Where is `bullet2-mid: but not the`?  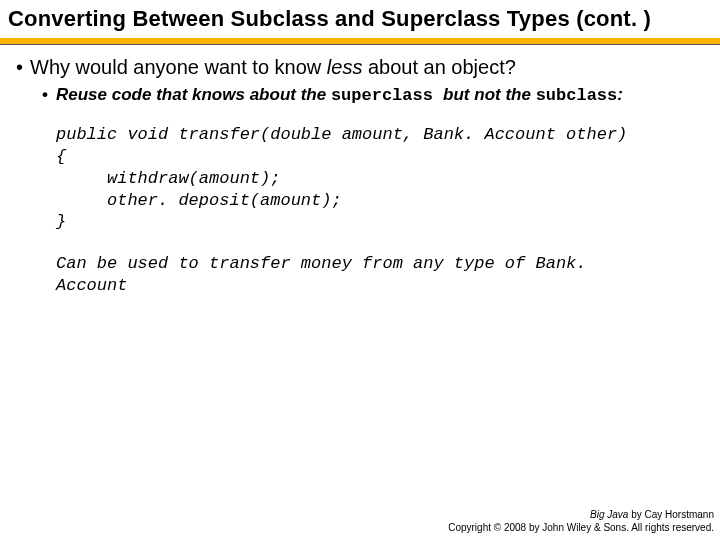 bullet2-mid: but not the is located at coordinates (490, 94).